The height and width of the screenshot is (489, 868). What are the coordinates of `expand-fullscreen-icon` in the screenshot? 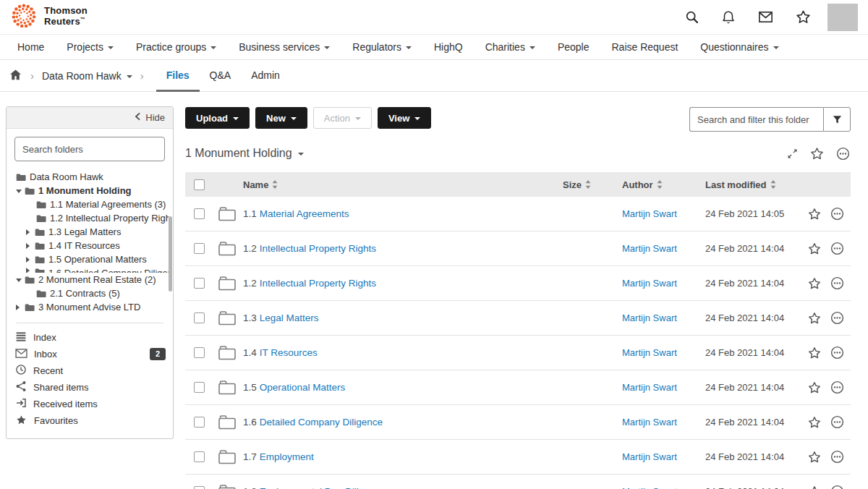 It's located at (793, 153).